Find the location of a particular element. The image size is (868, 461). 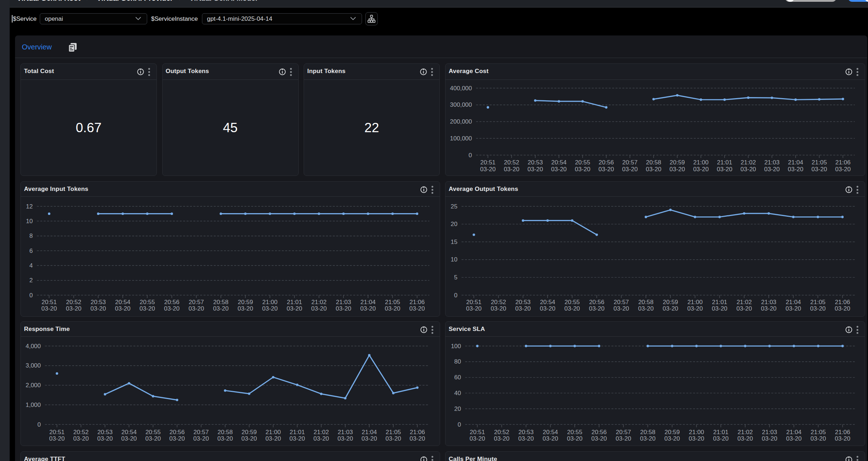

svg-text: 4,000 is located at coordinates (33, 346).